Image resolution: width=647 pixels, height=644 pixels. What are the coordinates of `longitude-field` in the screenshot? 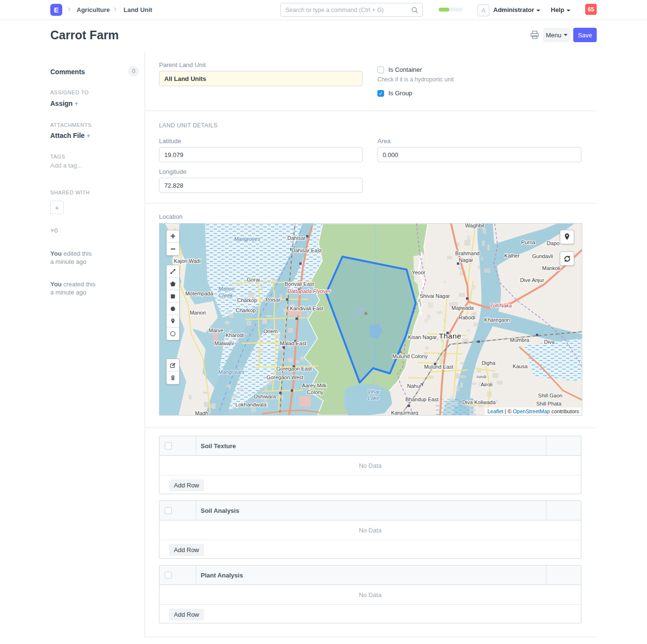 It's located at (261, 185).